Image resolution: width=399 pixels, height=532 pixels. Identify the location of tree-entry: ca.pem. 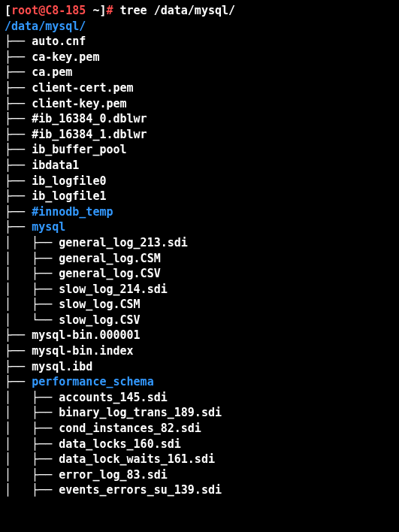
(52, 72).